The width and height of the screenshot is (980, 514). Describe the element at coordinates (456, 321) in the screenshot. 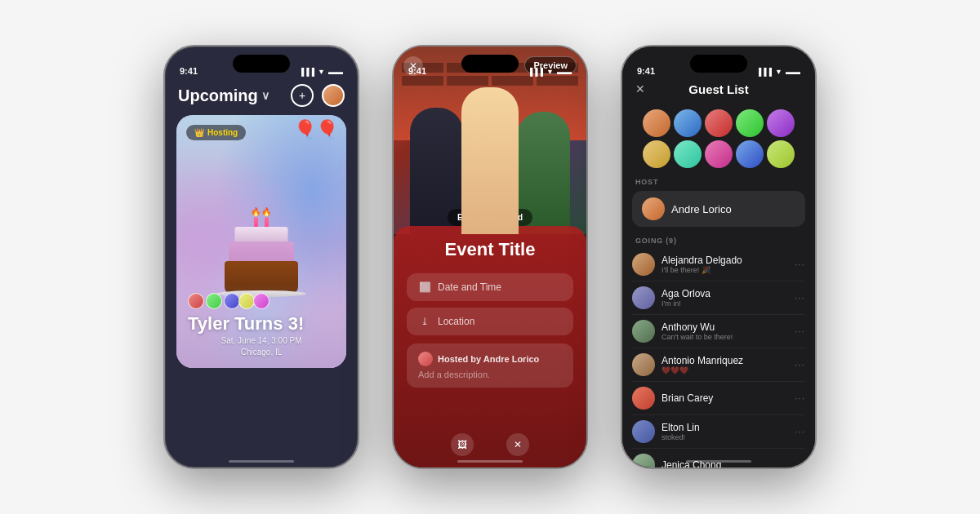

I see `location-label: Location` at that location.